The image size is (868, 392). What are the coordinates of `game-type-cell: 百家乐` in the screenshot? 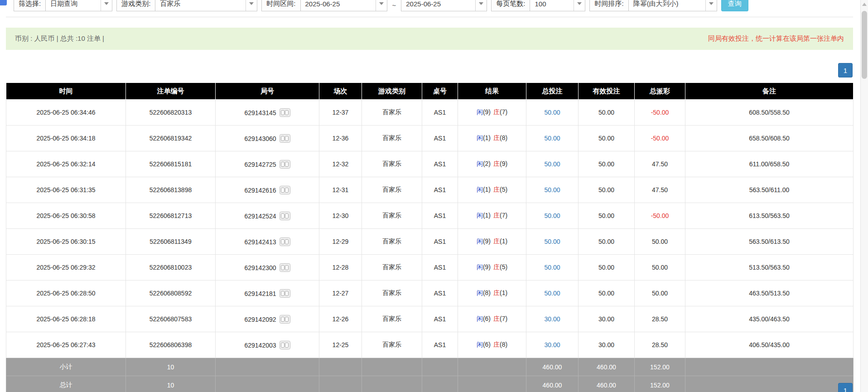 It's located at (392, 216).